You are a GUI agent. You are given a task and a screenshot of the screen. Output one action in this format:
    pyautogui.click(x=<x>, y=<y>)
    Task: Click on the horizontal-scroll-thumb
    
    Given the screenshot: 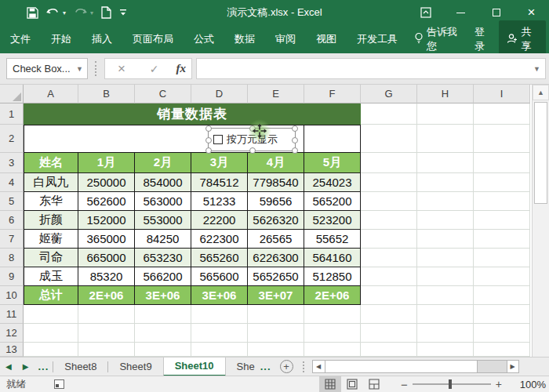 What is the action you would take?
    pyautogui.click(x=402, y=367)
    